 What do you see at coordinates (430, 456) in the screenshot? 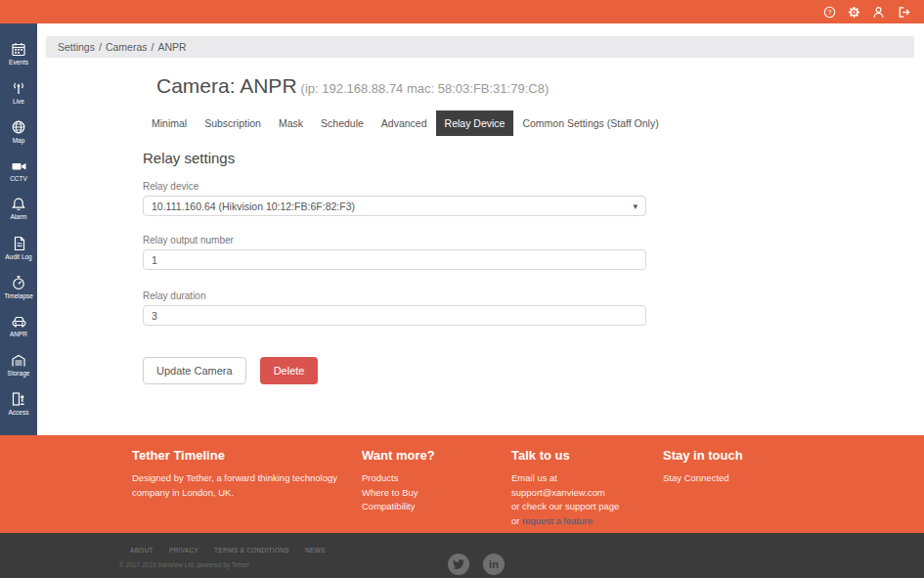
I see `footer-title: Want more?` at bounding box center [430, 456].